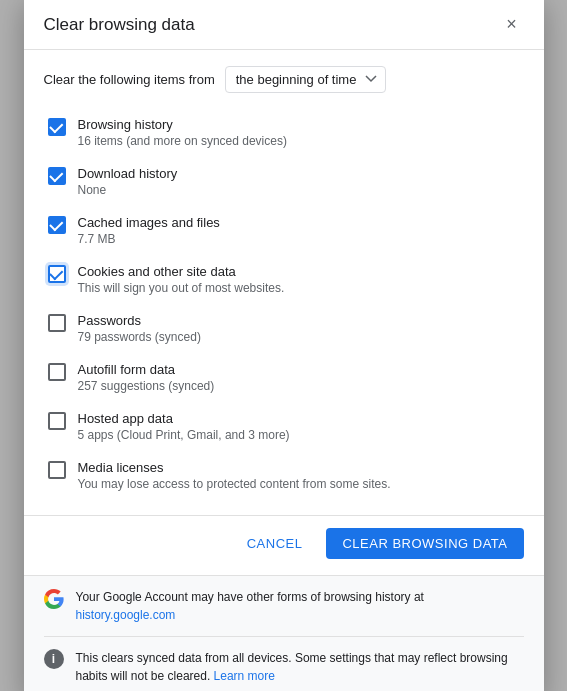  Describe the element at coordinates (140, 337) in the screenshot. I see `item-sublabel: 79 passwords (synced)` at that location.